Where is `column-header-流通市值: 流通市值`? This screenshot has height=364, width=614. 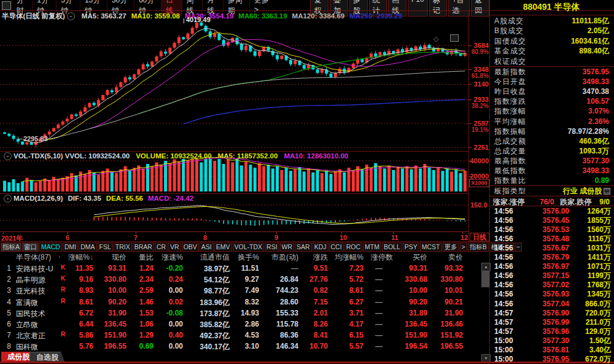
column-header-流通市值: 流通市值 is located at coordinates (207, 258).